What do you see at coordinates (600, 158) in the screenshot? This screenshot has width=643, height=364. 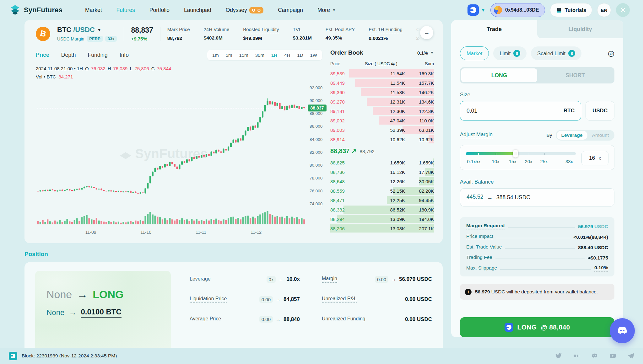 I see `leverage-suffix: x` at bounding box center [600, 158].